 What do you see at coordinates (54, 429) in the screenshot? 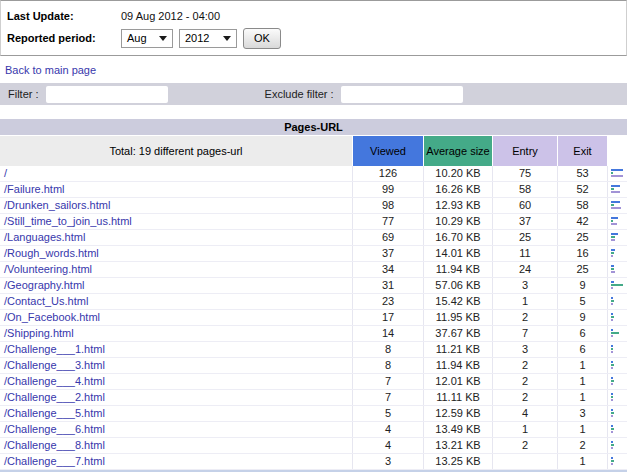
I see `page-url-link: /Challenge___6.html` at bounding box center [54, 429].